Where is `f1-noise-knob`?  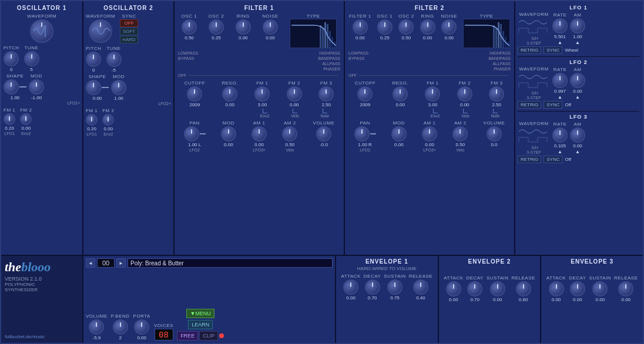 f1-noise-knob is located at coordinates (270, 27).